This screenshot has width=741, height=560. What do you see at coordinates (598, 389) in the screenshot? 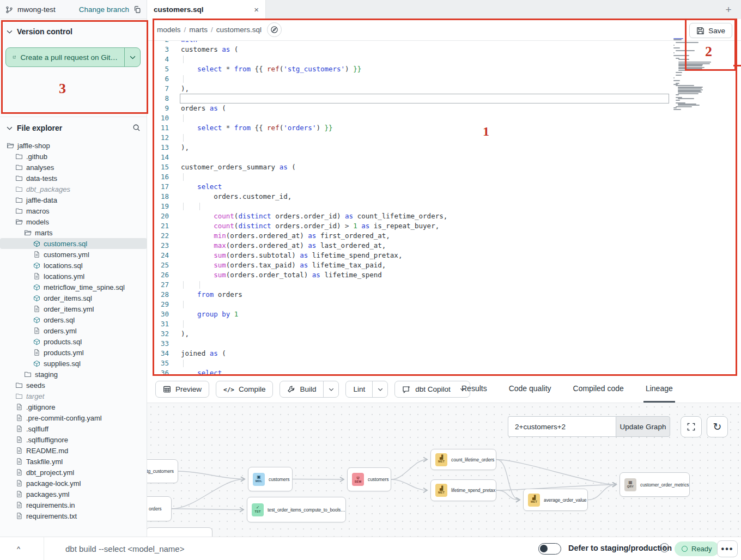
I see `tab-compiled-code: Compiled code` at bounding box center [598, 389].